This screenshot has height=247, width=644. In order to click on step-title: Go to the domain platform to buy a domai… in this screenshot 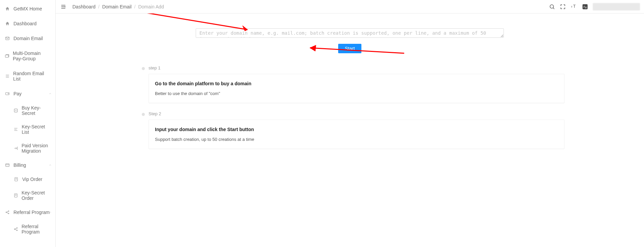, I will do `click(356, 84)`.